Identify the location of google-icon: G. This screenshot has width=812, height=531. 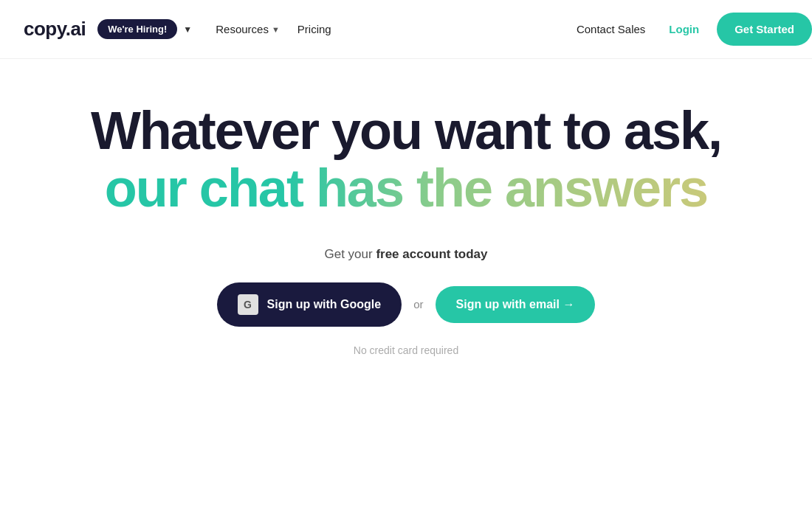
(248, 305).